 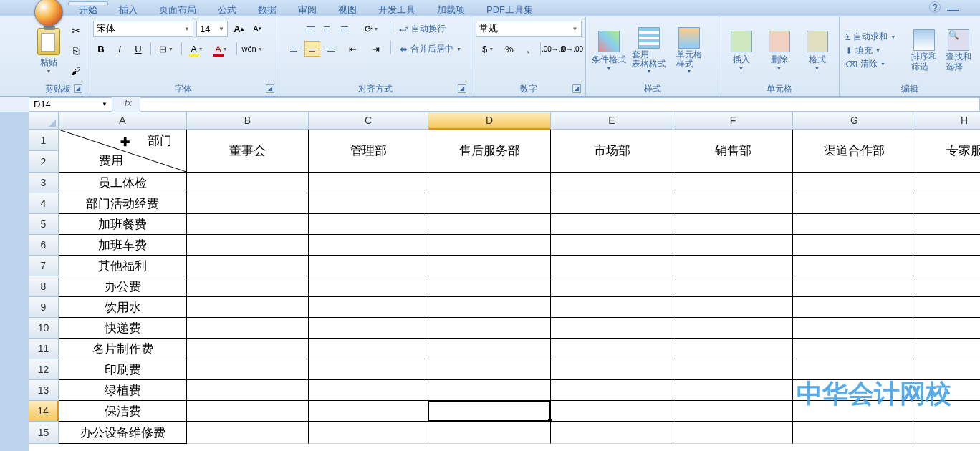 I want to click on cell: 市场部, so click(x=612, y=151).